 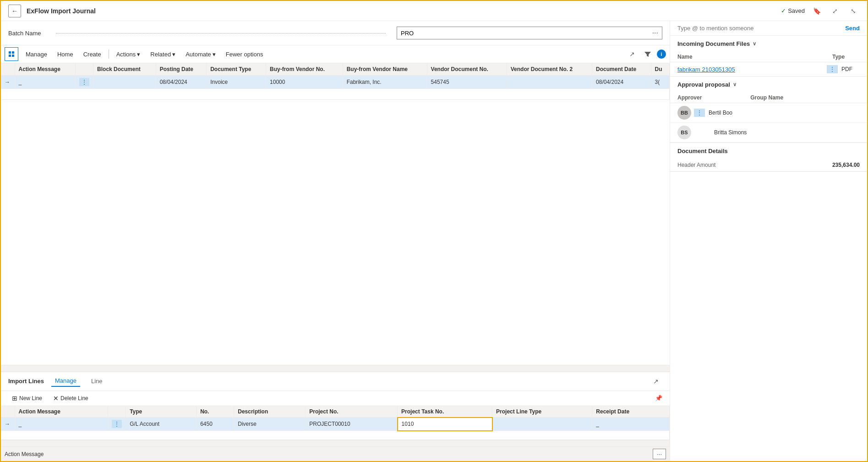 What do you see at coordinates (661, 54) in the screenshot?
I see `info-circle-badge: i` at bounding box center [661, 54].